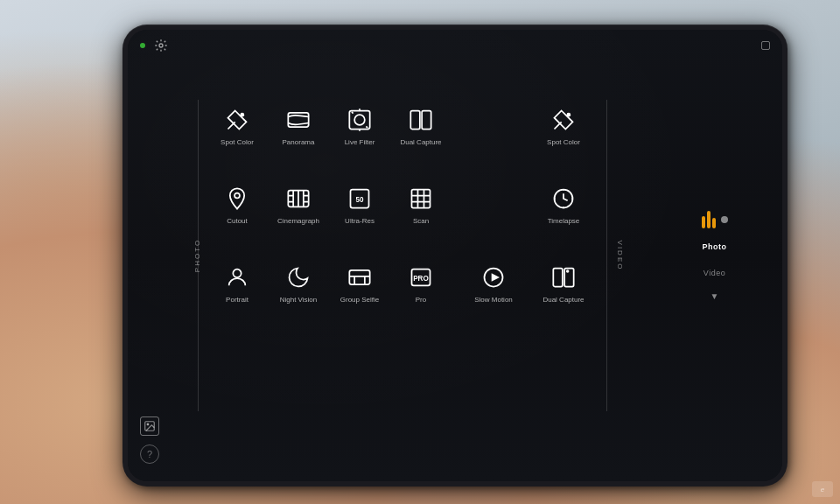  What do you see at coordinates (360, 120) in the screenshot?
I see `live-filter-icon` at bounding box center [360, 120].